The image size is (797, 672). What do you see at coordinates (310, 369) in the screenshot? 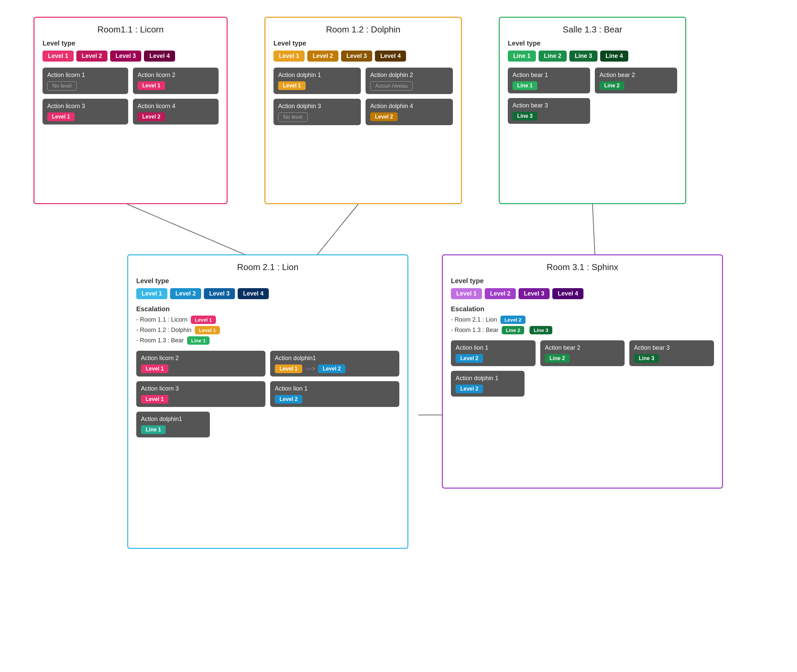
I see `arrow-indicator: ---->` at bounding box center [310, 369].